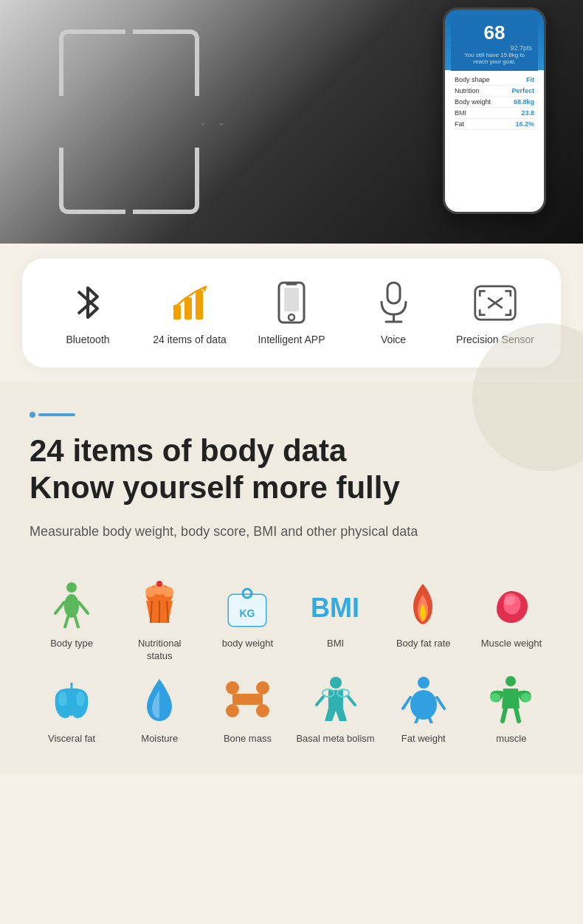 The height and width of the screenshot is (924, 583). What do you see at coordinates (424, 621) in the screenshot?
I see `data-item-fat-rate: Body fat rate` at bounding box center [424, 621].